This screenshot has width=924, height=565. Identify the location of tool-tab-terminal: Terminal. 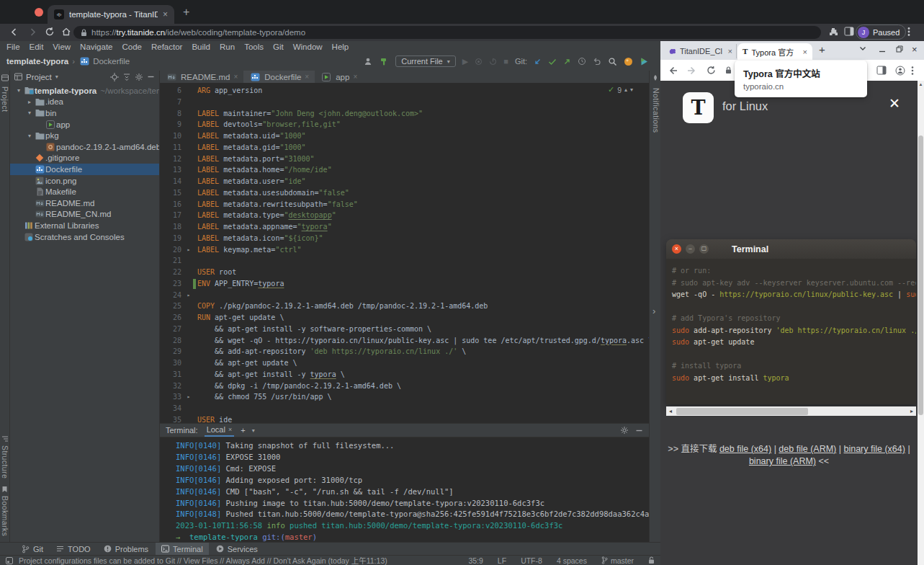
(182, 549).